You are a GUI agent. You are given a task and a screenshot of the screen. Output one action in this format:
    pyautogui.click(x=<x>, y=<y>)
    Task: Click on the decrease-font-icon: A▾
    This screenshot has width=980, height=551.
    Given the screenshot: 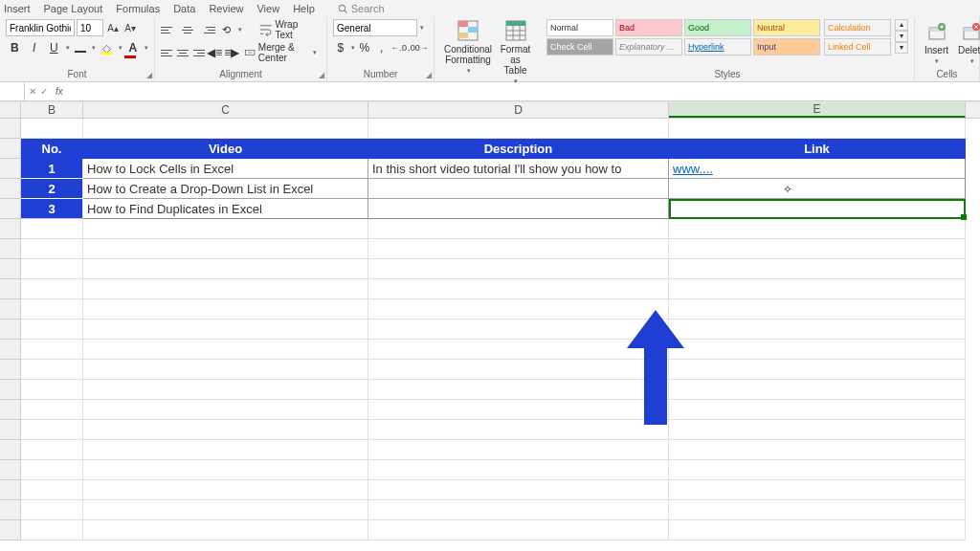 What is the action you would take?
    pyautogui.click(x=130, y=28)
    